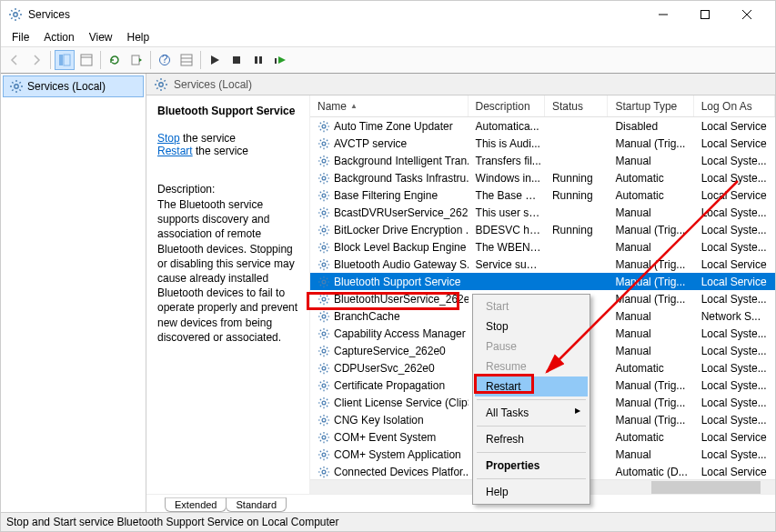 The width and height of the screenshot is (776, 532). What do you see at coordinates (531, 326) in the screenshot?
I see `ctx-stop: Stop` at bounding box center [531, 326].